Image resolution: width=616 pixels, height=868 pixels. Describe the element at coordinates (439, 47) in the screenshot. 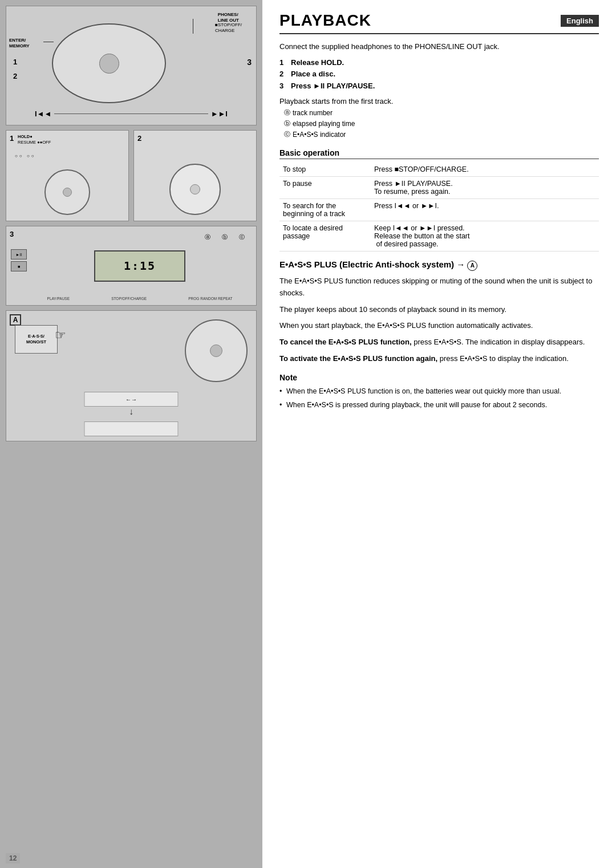

I see `intro-text: Connect the supplied headphones to the P…` at that location.